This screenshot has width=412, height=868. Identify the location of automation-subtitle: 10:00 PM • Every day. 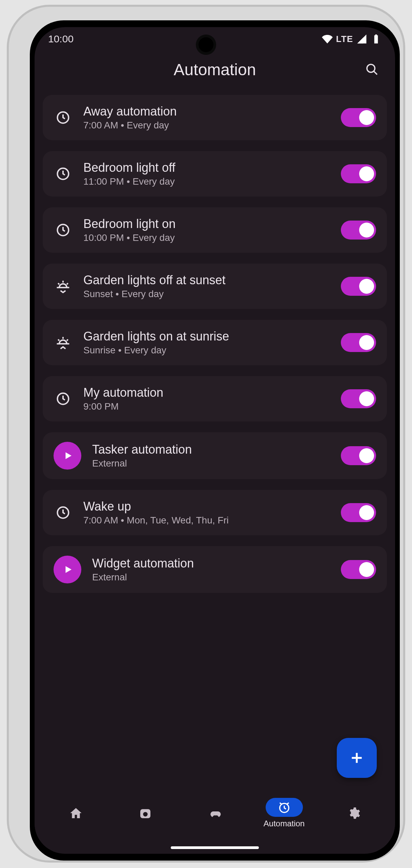
(207, 238).